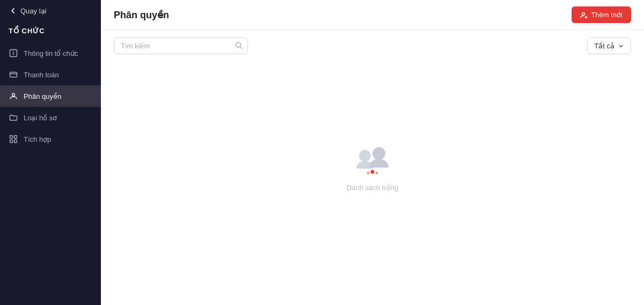  Describe the element at coordinates (13, 75) in the screenshot. I see `payment-icon` at that location.